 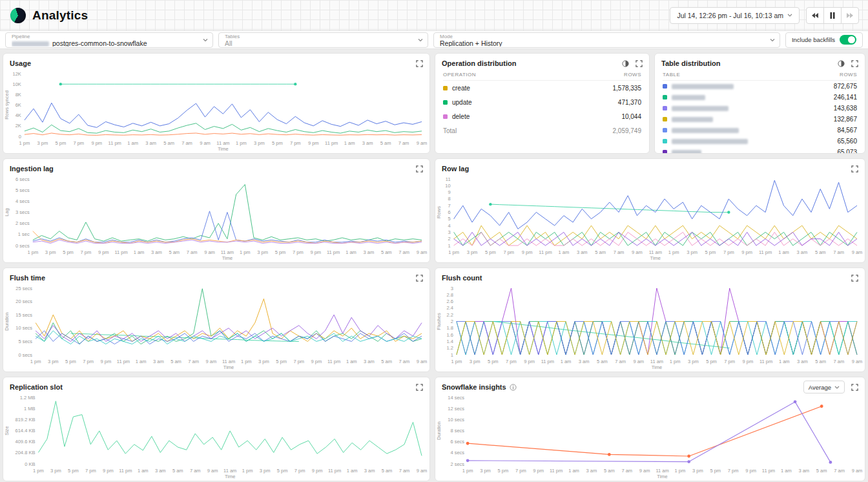 I want to click on row-label: create, so click(x=461, y=88).